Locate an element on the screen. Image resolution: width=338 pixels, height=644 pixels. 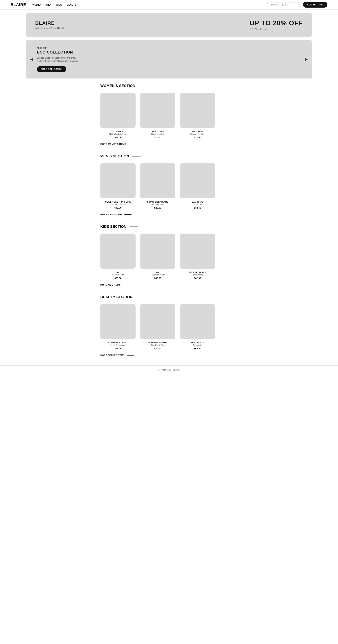
carousel-banner: ◀ shop our ECO COLLECTION Explore Blaire… is located at coordinates (169, 60).